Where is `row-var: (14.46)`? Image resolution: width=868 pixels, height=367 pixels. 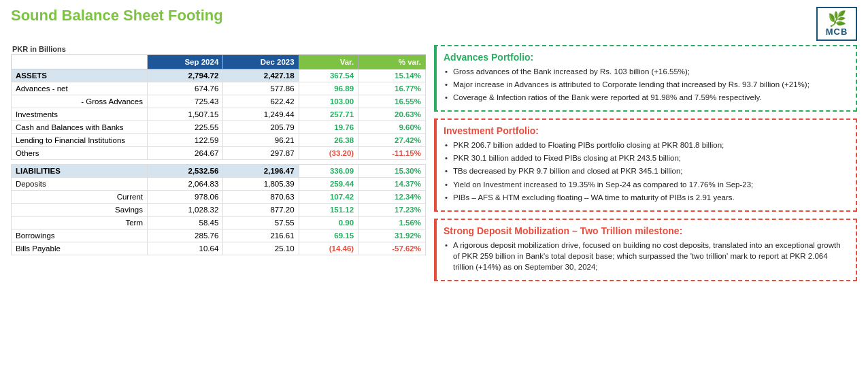
row-var: (14.46) is located at coordinates (329, 249).